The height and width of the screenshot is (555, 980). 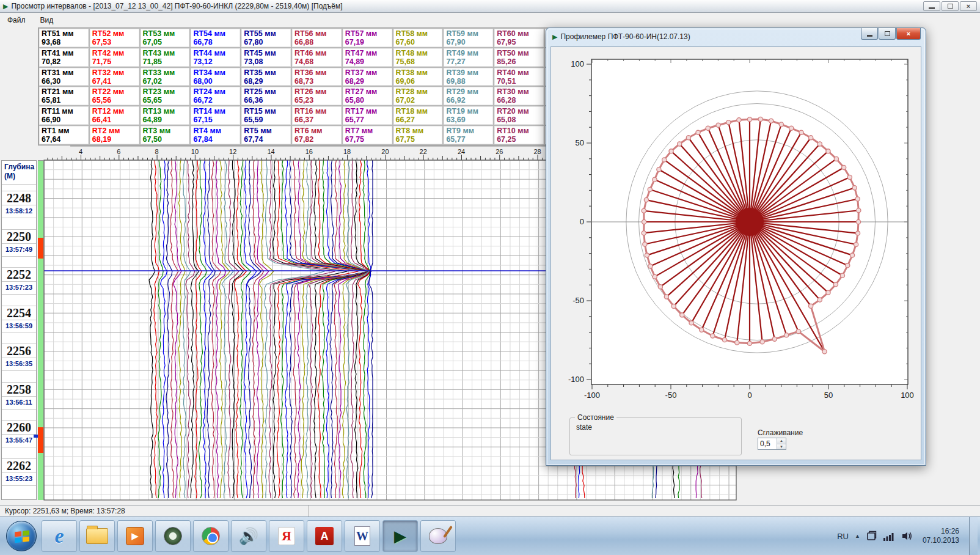 What do you see at coordinates (468, 135) in the screenshot?
I see `rt-cell: RT9 мм65,77` at bounding box center [468, 135].